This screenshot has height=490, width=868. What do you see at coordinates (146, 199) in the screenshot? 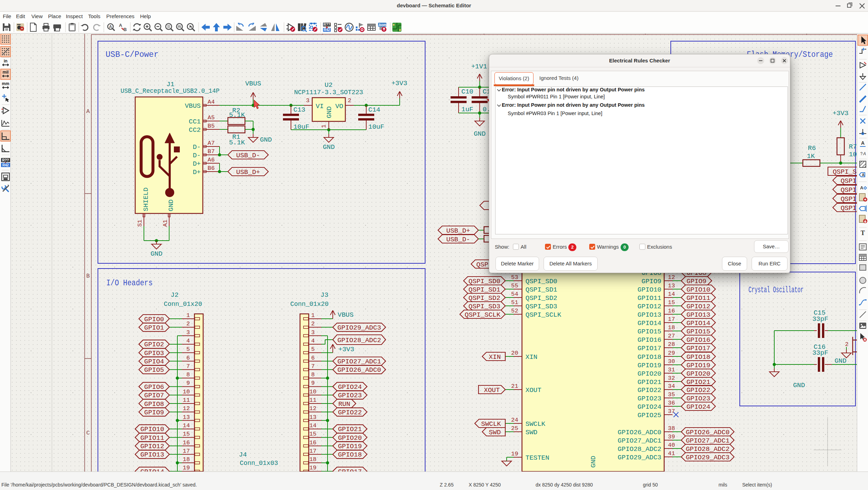
I see `svg-text: SHIELD` at bounding box center [146, 199].